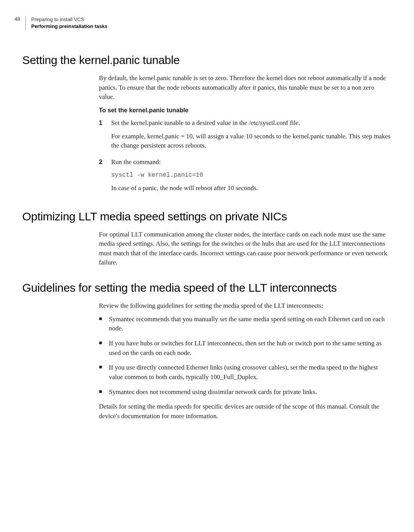 The height and width of the screenshot is (532, 414). Describe the element at coordinates (245, 249) in the screenshot. I see `section2-body: For optimal LLT communication among the …` at that location.